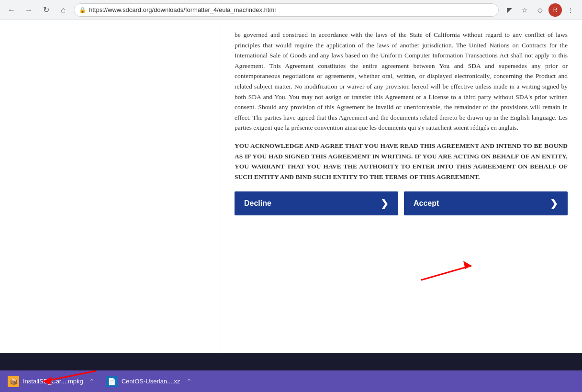 This screenshot has height=392, width=582. What do you see at coordinates (401, 203) in the screenshot?
I see `button-row: Decline ❯ Accept ❯` at bounding box center [401, 203].